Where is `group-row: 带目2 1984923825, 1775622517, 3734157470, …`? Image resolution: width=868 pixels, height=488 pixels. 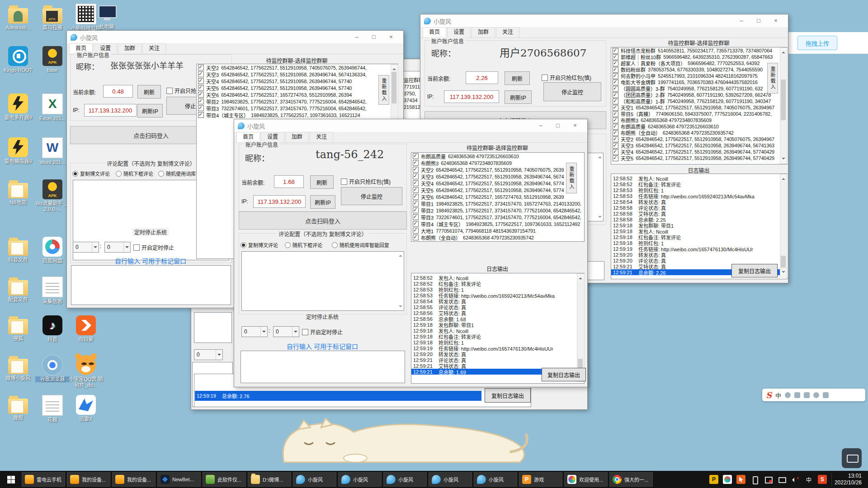 group-row: 带目2 1984923825, 1775622517, 3734157470, … is located at coordinates (498, 211).